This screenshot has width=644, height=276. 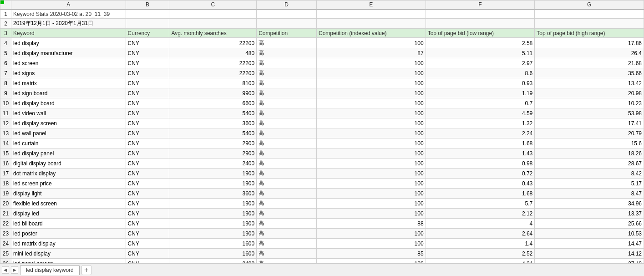 I want to click on data-cell: 25.66, so click(x=589, y=224).